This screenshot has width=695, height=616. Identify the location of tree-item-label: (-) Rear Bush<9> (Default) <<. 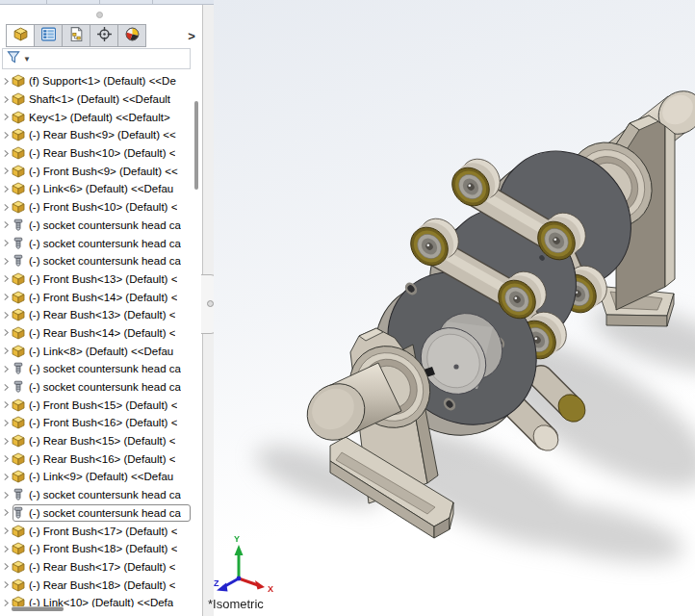
(102, 135).